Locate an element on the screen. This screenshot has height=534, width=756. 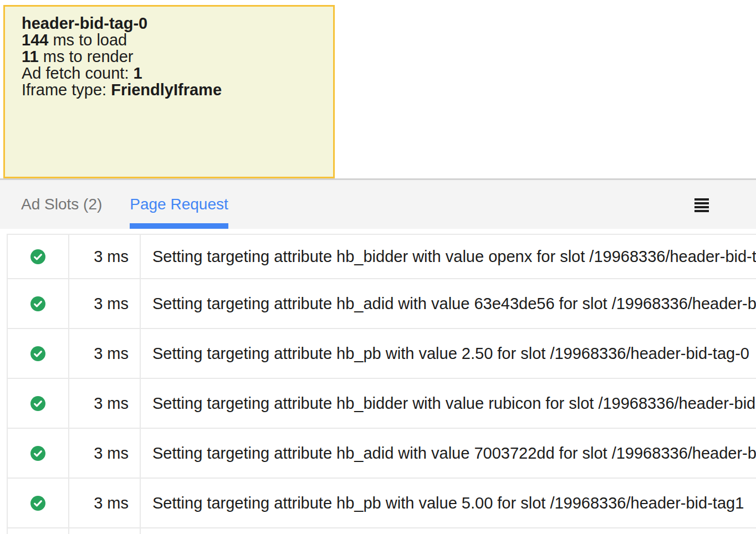
active-tab-underline is located at coordinates (178, 226).